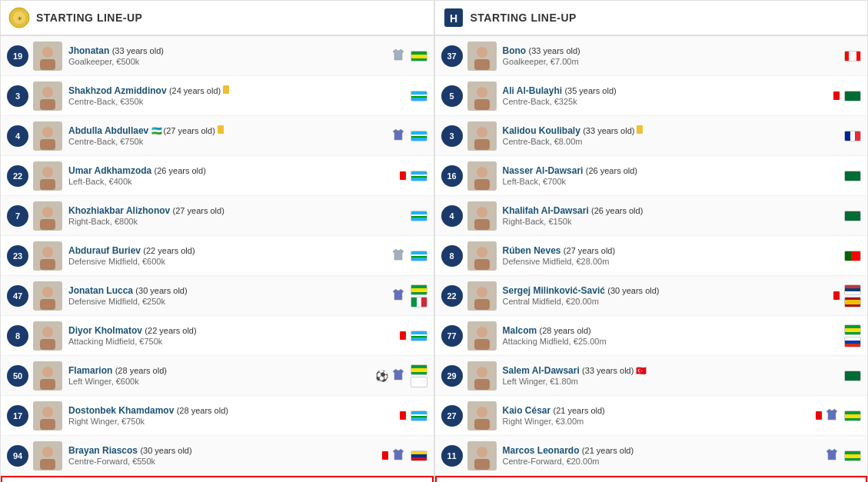 The image size is (868, 482). What do you see at coordinates (237, 91) in the screenshot?
I see `player-name: Shakhzod Azmiddinov (24 years old)` at bounding box center [237, 91].